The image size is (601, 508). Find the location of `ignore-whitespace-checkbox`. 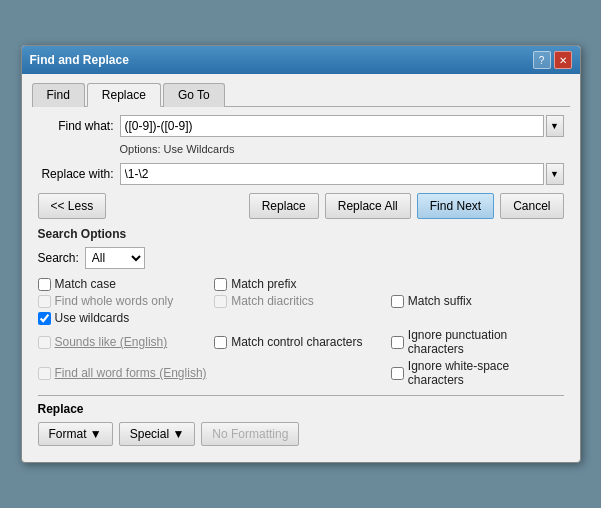

ignore-whitespace-checkbox is located at coordinates (398, 374).